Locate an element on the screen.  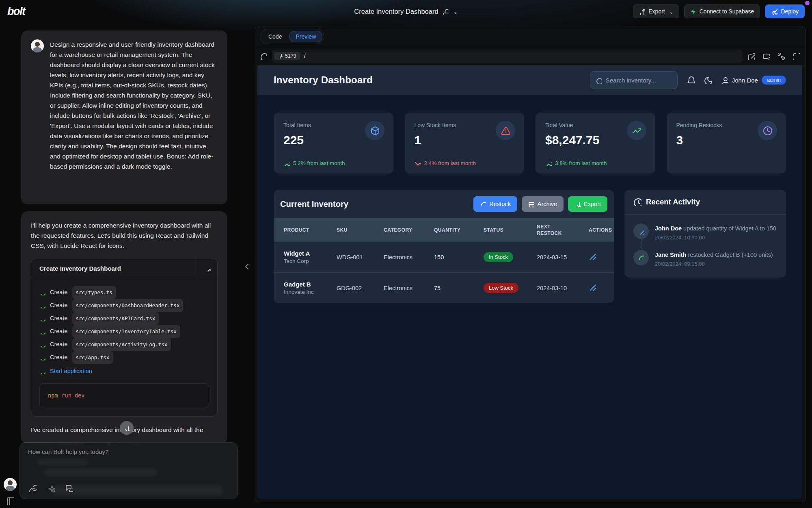
check-icon is located at coordinates (42, 371).